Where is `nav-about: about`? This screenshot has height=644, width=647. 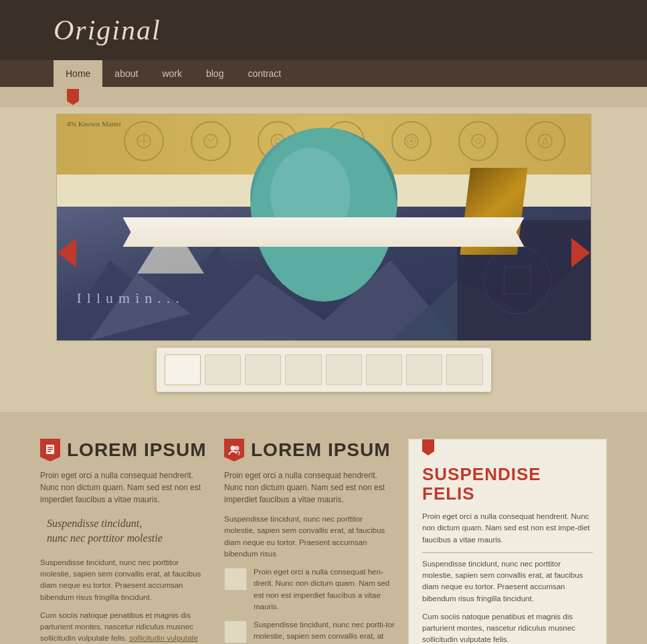
nav-about: about is located at coordinates (126, 74).